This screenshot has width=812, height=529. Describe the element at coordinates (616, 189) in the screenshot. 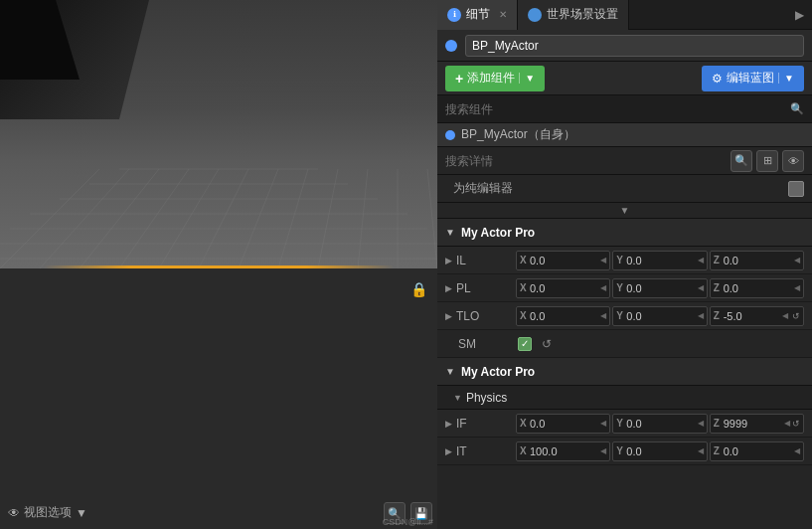

I see `pure-editor-label: 为纯编辑器` at that location.